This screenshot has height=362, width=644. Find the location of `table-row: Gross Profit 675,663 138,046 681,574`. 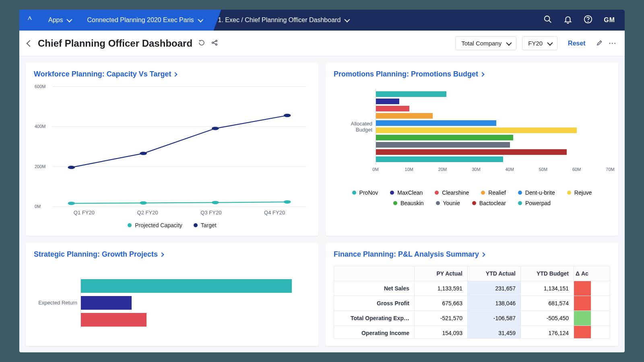

table-row: Gross Profit 675,663 138,046 681,574 is located at coordinates (472, 303).